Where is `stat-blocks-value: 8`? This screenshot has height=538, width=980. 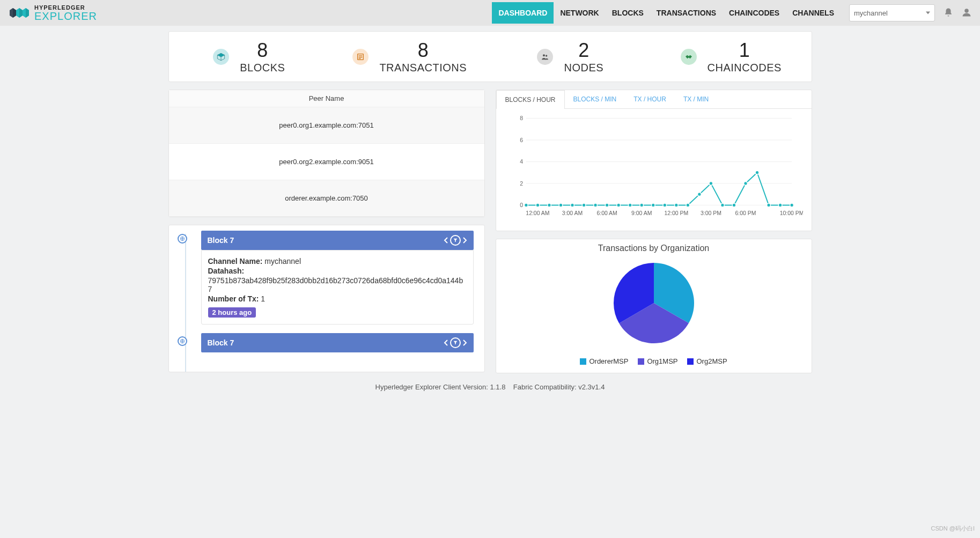 stat-blocks-value: 8 is located at coordinates (262, 50).